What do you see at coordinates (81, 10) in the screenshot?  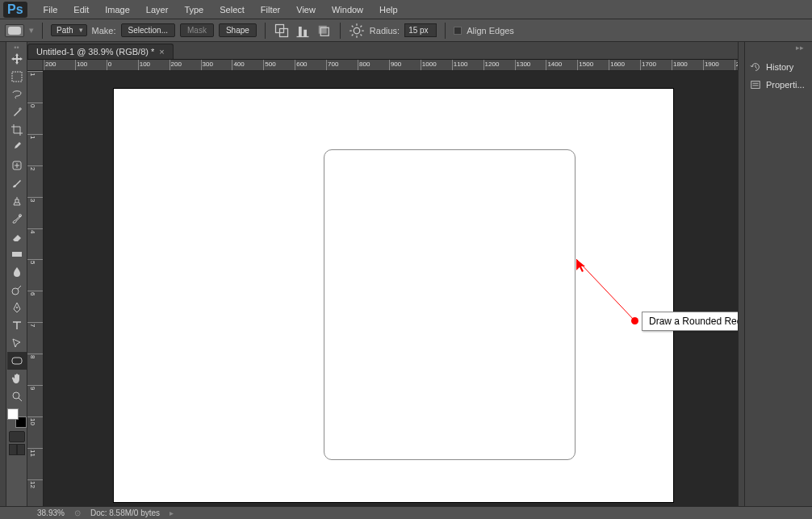 I see `menu-edit: Edit` at bounding box center [81, 10].